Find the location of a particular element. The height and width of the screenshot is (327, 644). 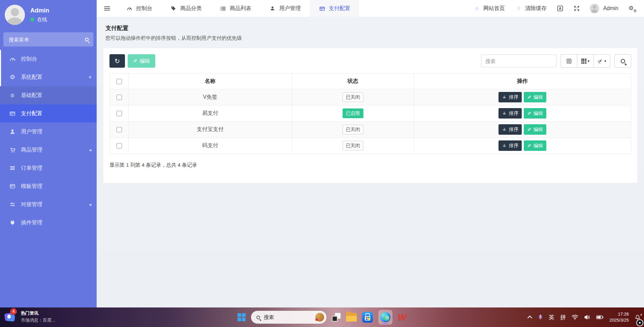

hamburger-menu-icon is located at coordinates (107, 8).